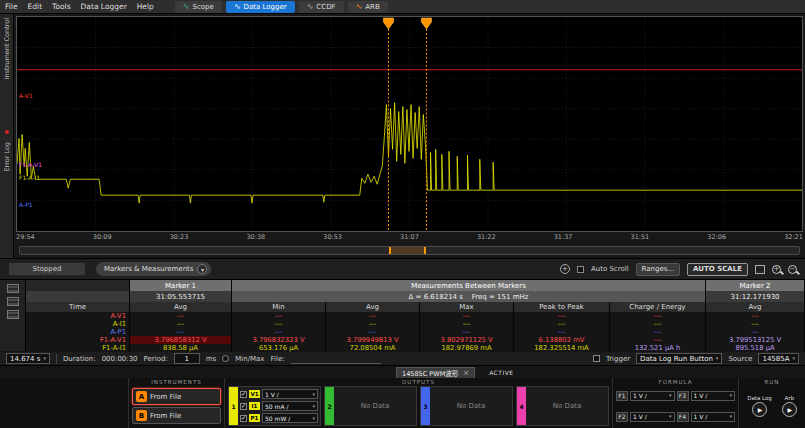 Image resolution: width=805 pixels, height=428 pixels. Describe the element at coordinates (418, 406) in the screenshot. I see `output-channels: 1✓V11 V /▾✓I150 mA /▾✓P150 mW /▾2No Data…` at that location.